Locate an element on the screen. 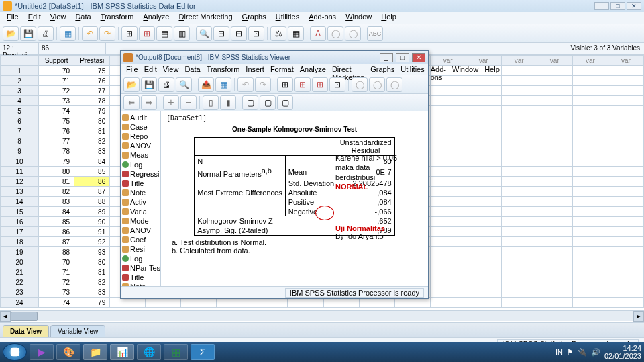  insert-heading-icon: ▢ is located at coordinates (250, 103).